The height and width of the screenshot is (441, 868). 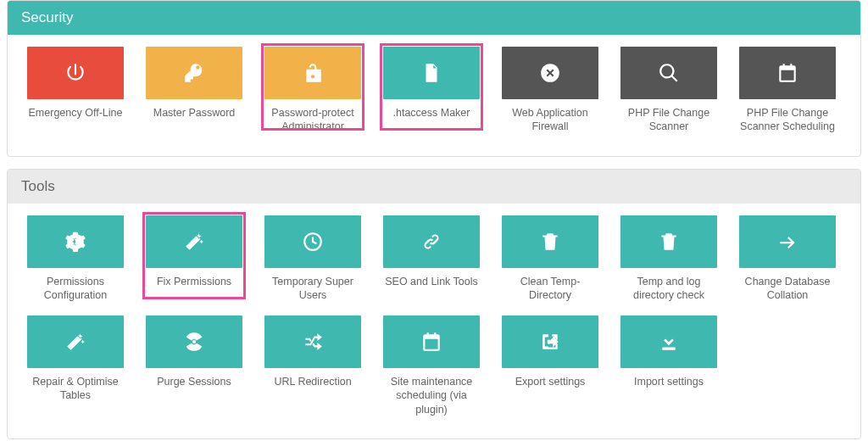 I want to click on shuffle-icon, so click(x=313, y=342).